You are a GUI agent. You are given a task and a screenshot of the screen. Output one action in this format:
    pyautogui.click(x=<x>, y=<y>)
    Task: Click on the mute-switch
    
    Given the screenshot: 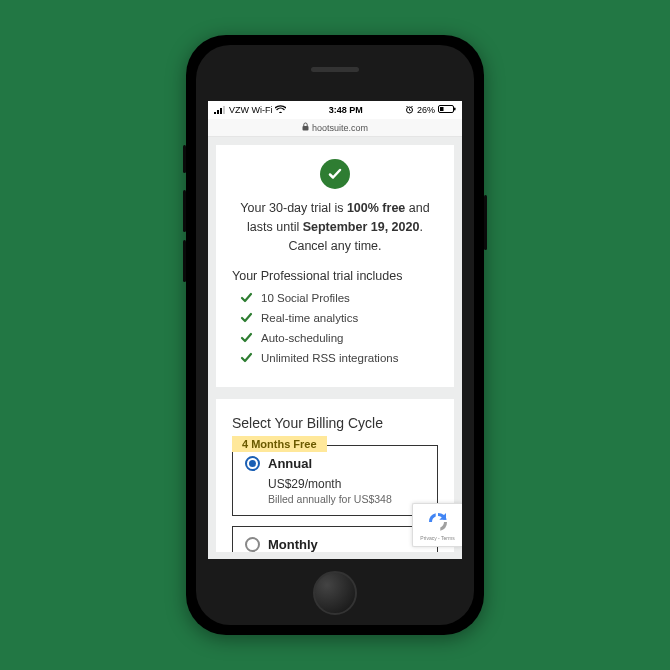 What is the action you would take?
    pyautogui.click(x=184, y=159)
    